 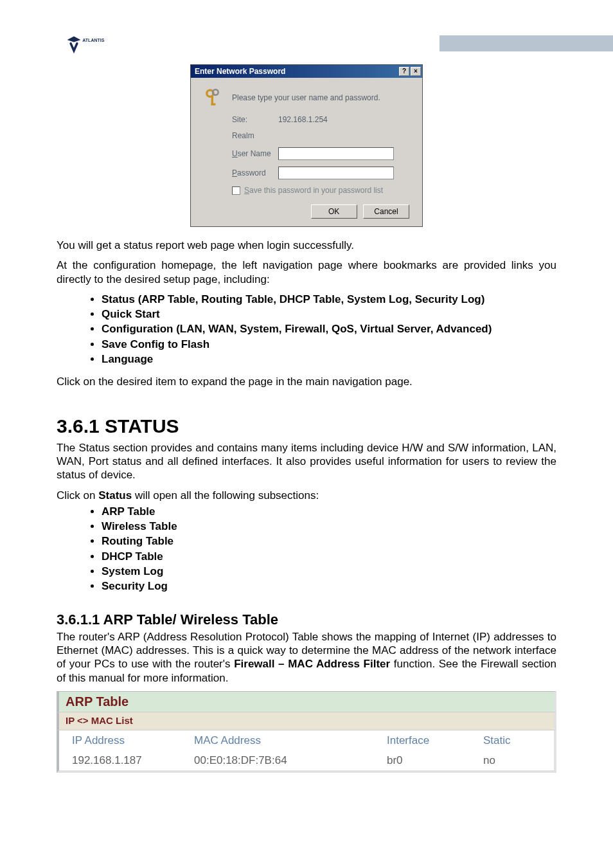 I want to click on cell-interface: br0, so click(x=435, y=760).